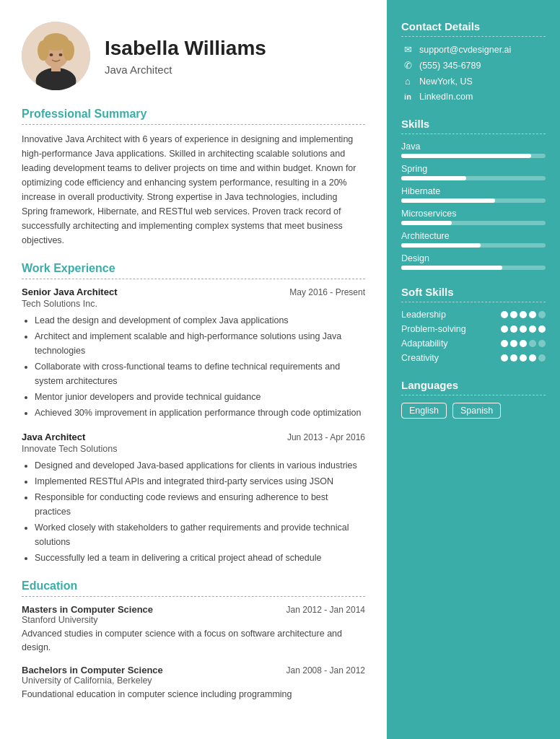 The height and width of the screenshot is (739, 560). I want to click on job-company: Innovate Tech Solutions, so click(193, 449).